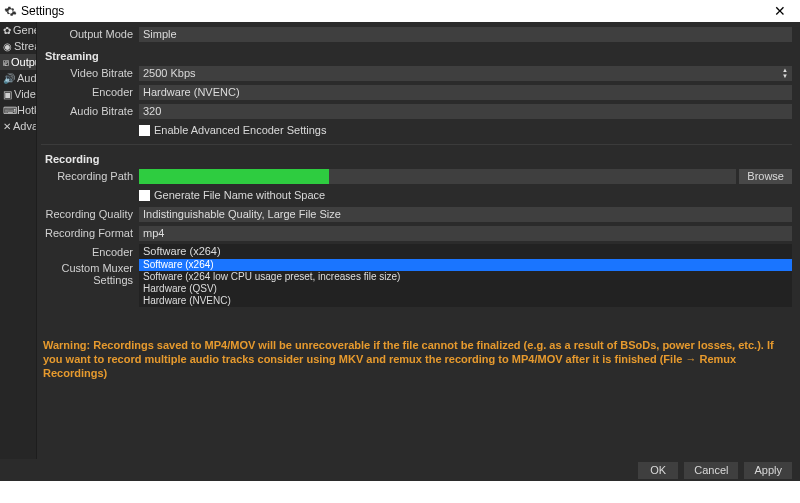 This screenshot has height=503, width=800. I want to click on recording-format-select: mp4, so click(466, 234).